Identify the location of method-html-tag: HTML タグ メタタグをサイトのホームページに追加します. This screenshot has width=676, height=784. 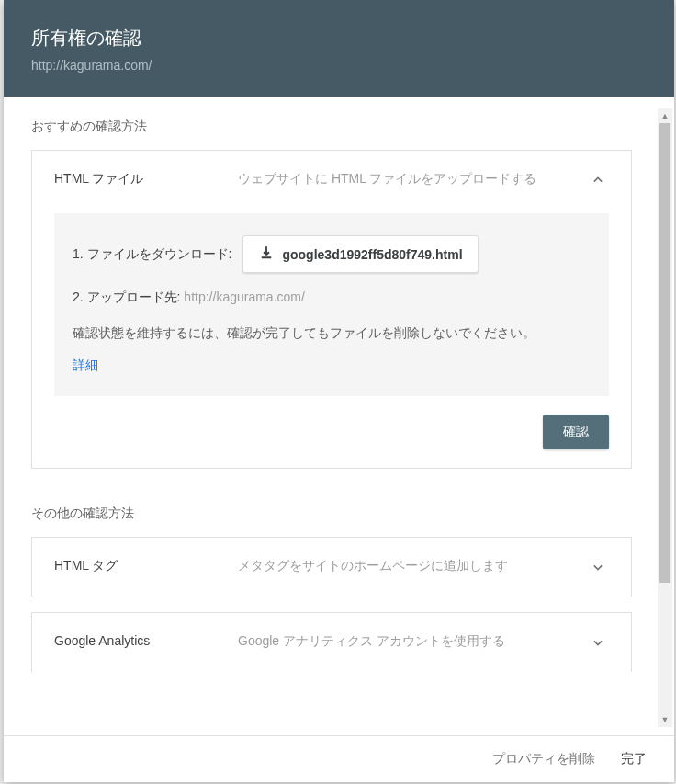
(332, 567).